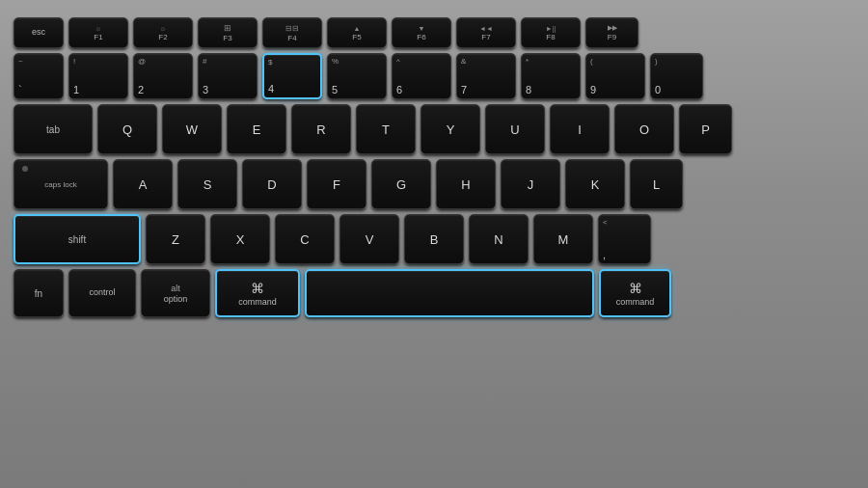  What do you see at coordinates (434, 239) in the screenshot?
I see `zxcv-row: shift Z X C V B N M < ,` at bounding box center [434, 239].